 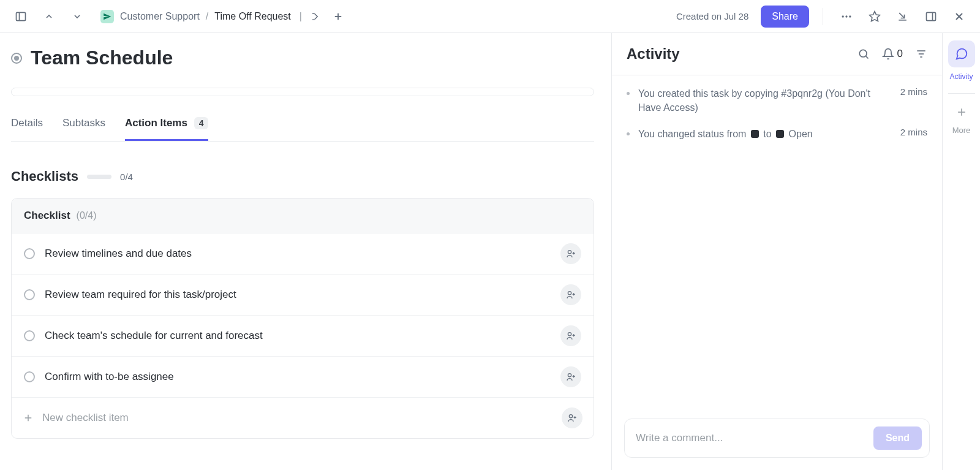 I want to click on tab-details: Details, so click(x=27, y=129).